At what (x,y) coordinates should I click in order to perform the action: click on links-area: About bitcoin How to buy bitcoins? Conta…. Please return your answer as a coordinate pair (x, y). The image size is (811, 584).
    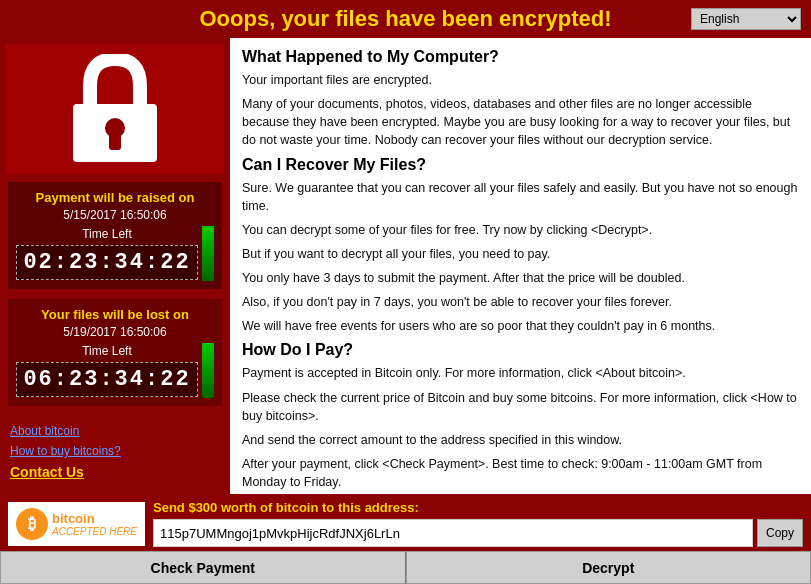
    Looking at the image, I should click on (115, 455).